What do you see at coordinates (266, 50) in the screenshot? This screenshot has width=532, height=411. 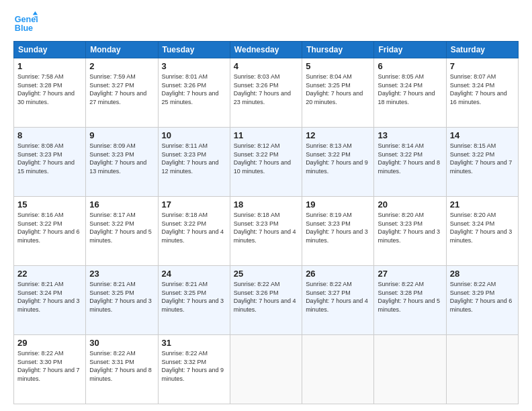 I see `header-wednesday: Wednesday` at bounding box center [266, 50].